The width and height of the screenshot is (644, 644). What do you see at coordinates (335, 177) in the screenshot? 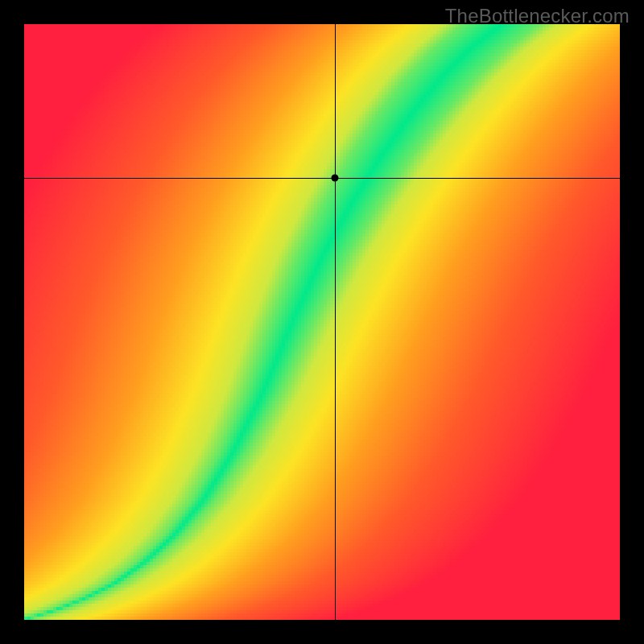
I see `crosshair-marker` at bounding box center [335, 177].